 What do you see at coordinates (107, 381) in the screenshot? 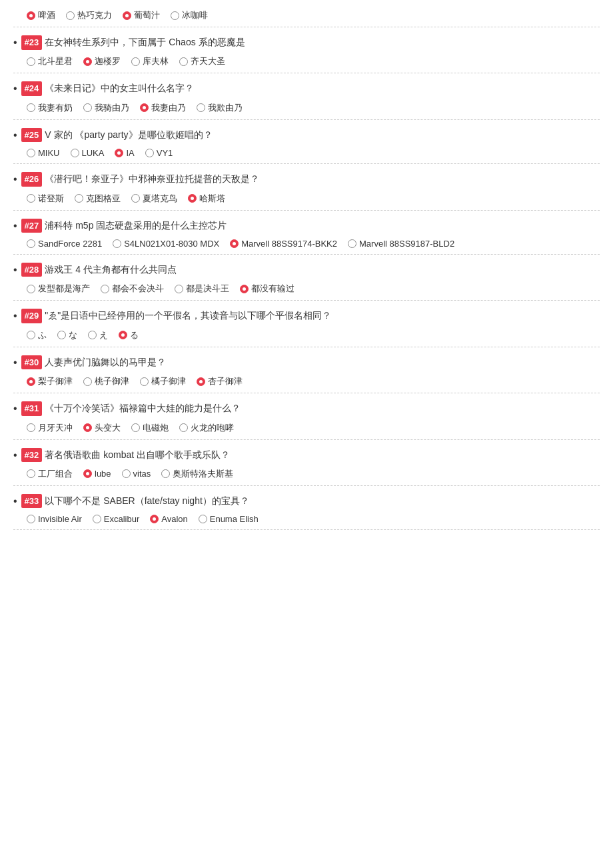
I see `answer-option: 桃子御津` at bounding box center [107, 381].